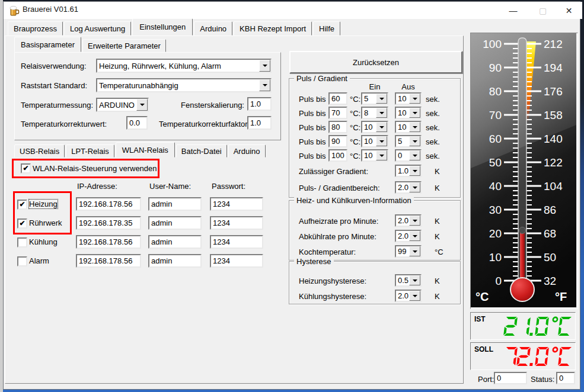  I want to click on user-input-rührwerk, so click(175, 223).